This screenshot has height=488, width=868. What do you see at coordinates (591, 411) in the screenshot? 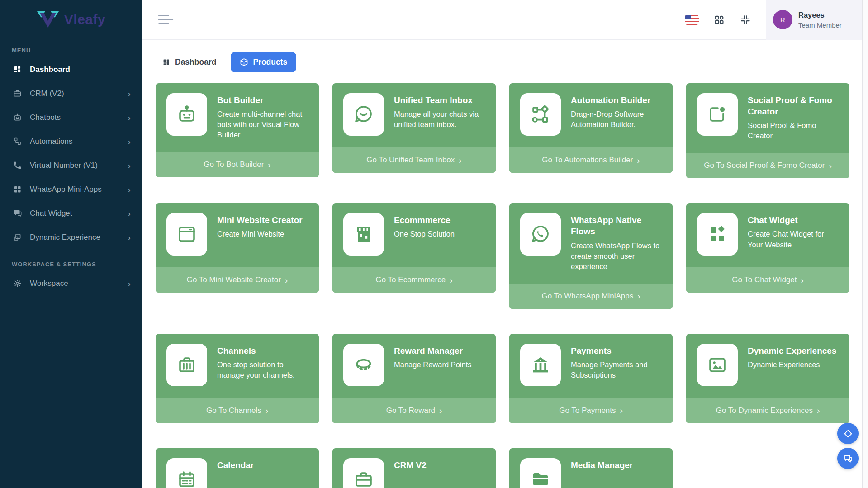
I see `go-to-link-payments: Go To Payments›` at bounding box center [591, 411].